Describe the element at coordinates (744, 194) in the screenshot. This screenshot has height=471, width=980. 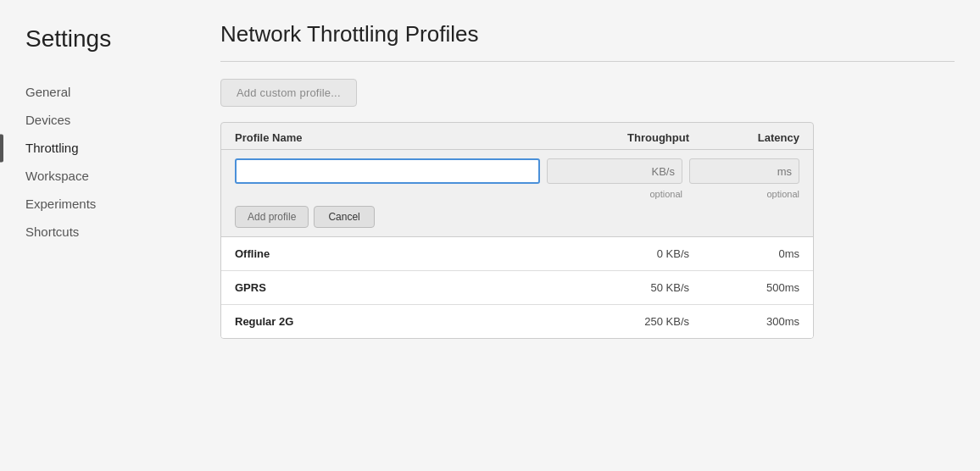
I see `latency-optional-label: optional` at that location.